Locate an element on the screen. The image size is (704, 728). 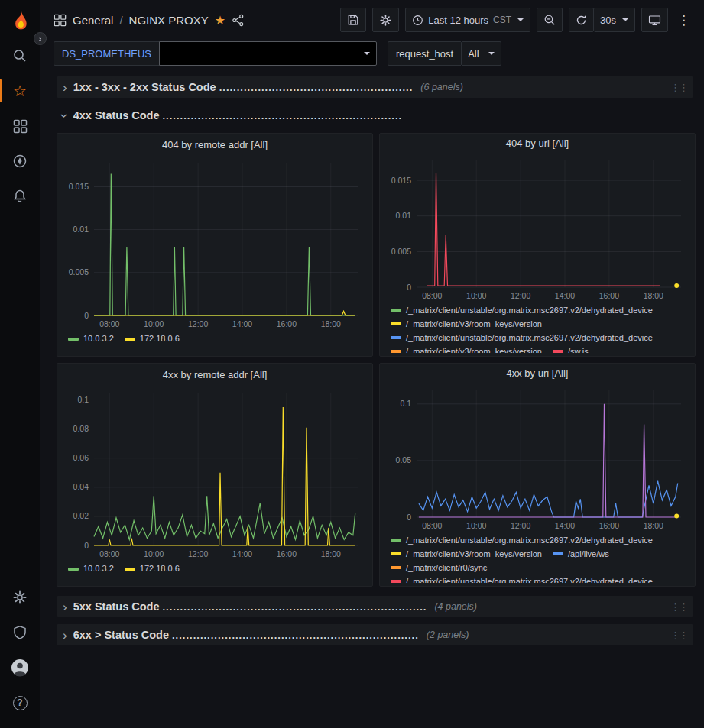
sidebar-item-configuration is located at coordinates (20, 597).